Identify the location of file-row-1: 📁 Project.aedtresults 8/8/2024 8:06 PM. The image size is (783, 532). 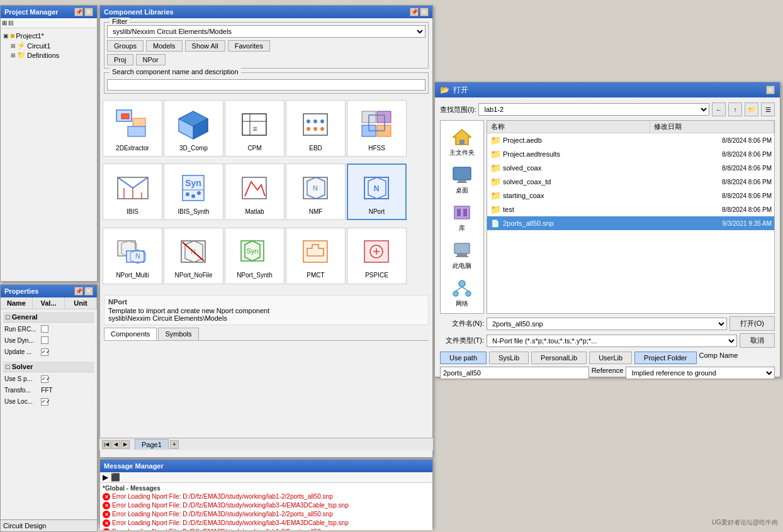
(631, 154).